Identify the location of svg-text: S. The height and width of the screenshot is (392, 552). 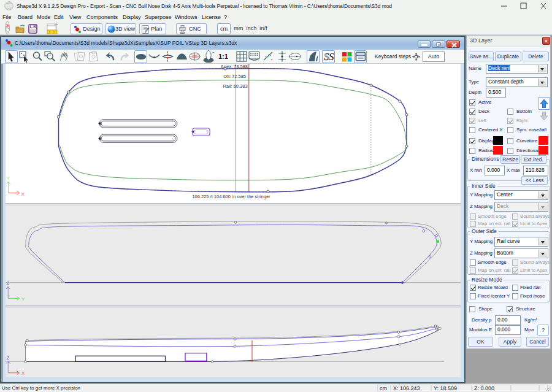
(331, 56).